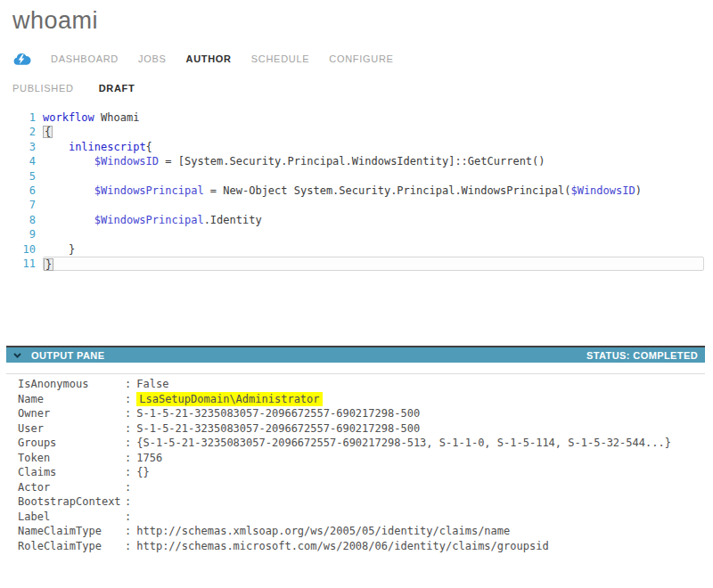 The width and height of the screenshot is (713, 588). What do you see at coordinates (362, 488) in the screenshot?
I see `output-row: Actor :` at bounding box center [362, 488].